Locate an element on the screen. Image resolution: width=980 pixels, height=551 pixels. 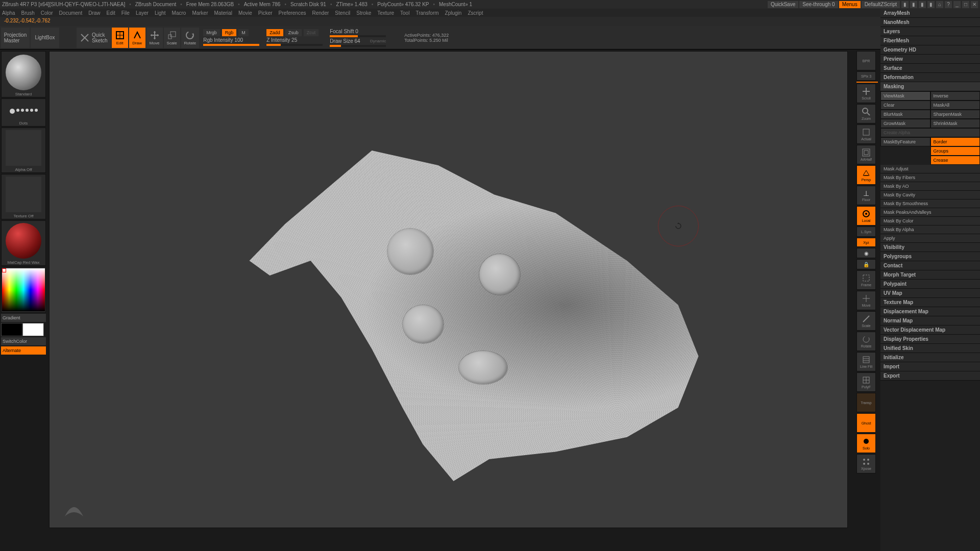
blurmask-button: BlurMask is located at coordinates (905, 114).